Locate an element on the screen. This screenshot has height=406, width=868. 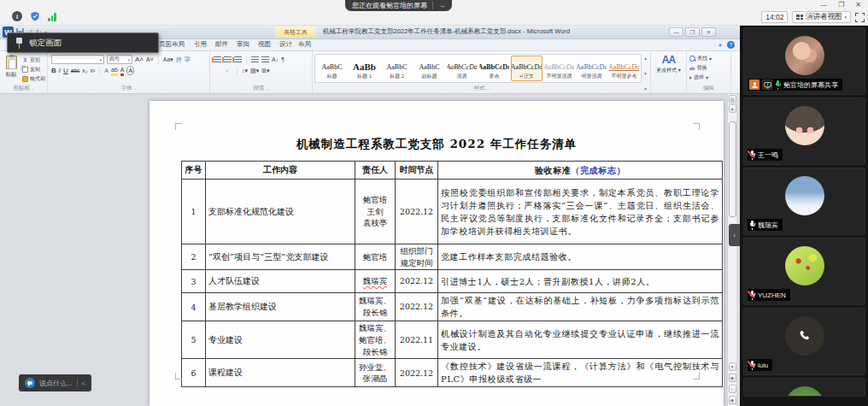
top-strip: i 您正在观看鲍官培的屏幕 → — ❐ ✕ 14:02 演讲者视图 ▾ is located at coordinates (434, 13).